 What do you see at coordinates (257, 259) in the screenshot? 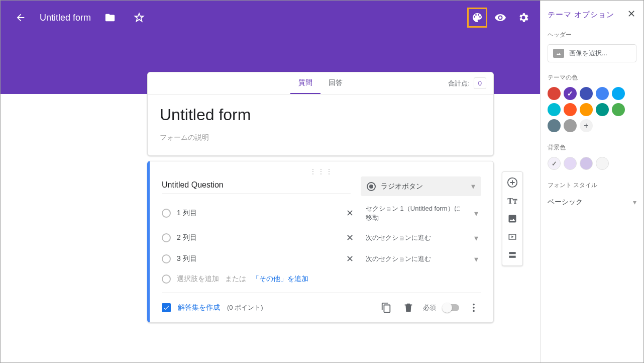
I see `option-text: 3 列目` at bounding box center [257, 259].